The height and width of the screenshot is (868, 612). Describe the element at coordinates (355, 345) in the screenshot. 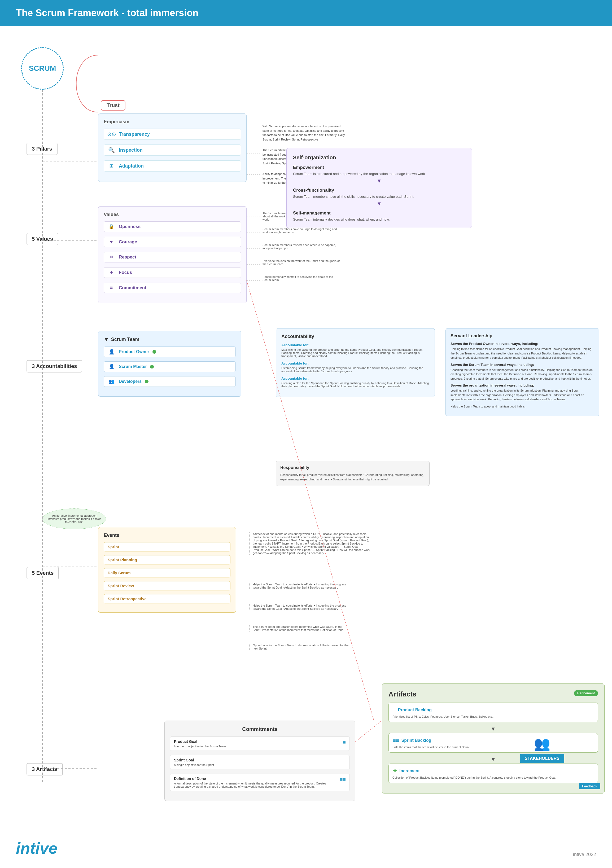

I see `po-accountability-title: Accountable for:` at that location.